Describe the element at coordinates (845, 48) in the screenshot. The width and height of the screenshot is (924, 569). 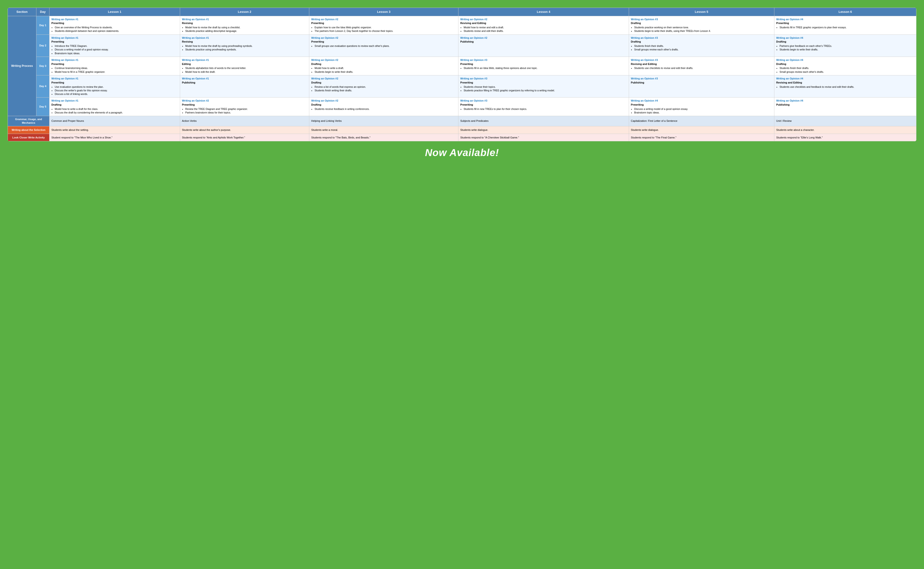
I see `lesson-bullets: Partners give feedback on each other's T…` at that location.